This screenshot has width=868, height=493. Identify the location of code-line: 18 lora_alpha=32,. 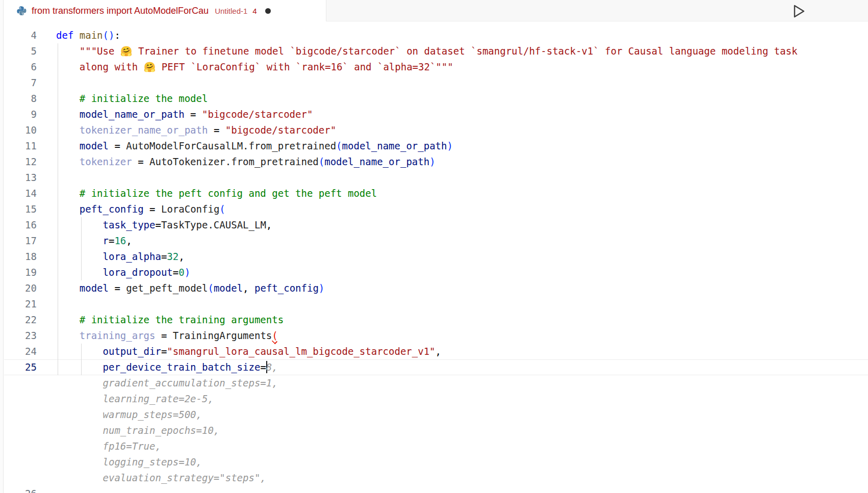
(436, 257).